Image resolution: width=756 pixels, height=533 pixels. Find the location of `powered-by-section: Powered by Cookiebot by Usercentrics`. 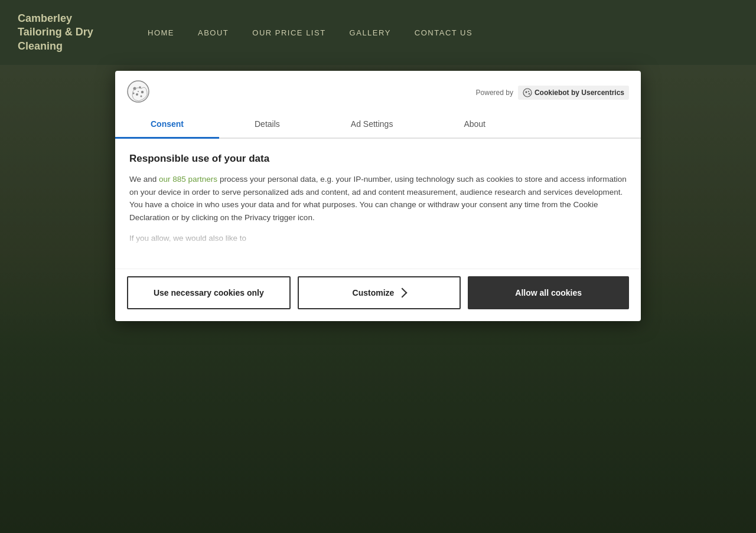

powered-by-section: Powered by Cookiebot by Usercentrics is located at coordinates (553, 93).